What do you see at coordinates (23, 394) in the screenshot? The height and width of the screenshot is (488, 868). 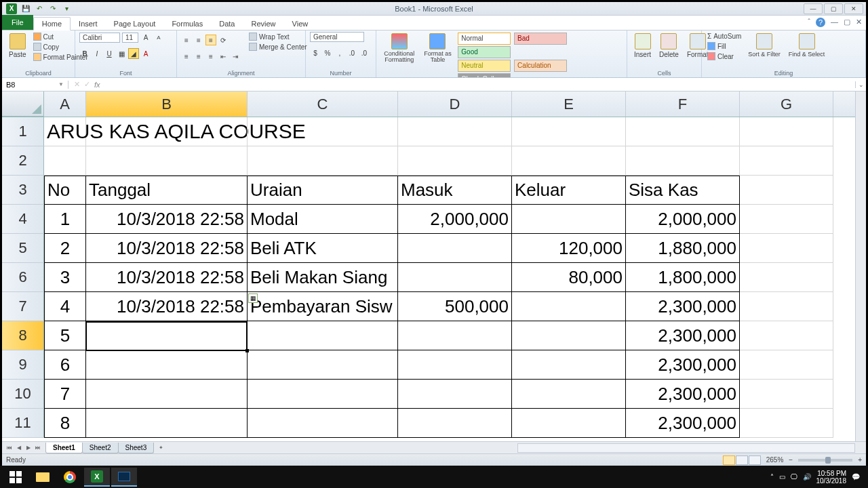 I see `row-header-10: 10` at bounding box center [23, 394].